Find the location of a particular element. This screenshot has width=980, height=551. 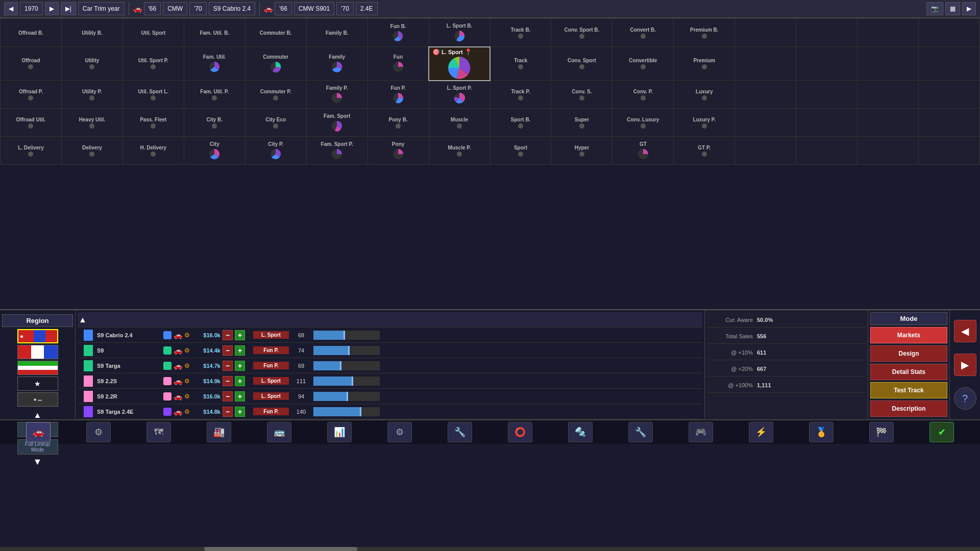

cell-track-p: Track P. is located at coordinates (521, 95).